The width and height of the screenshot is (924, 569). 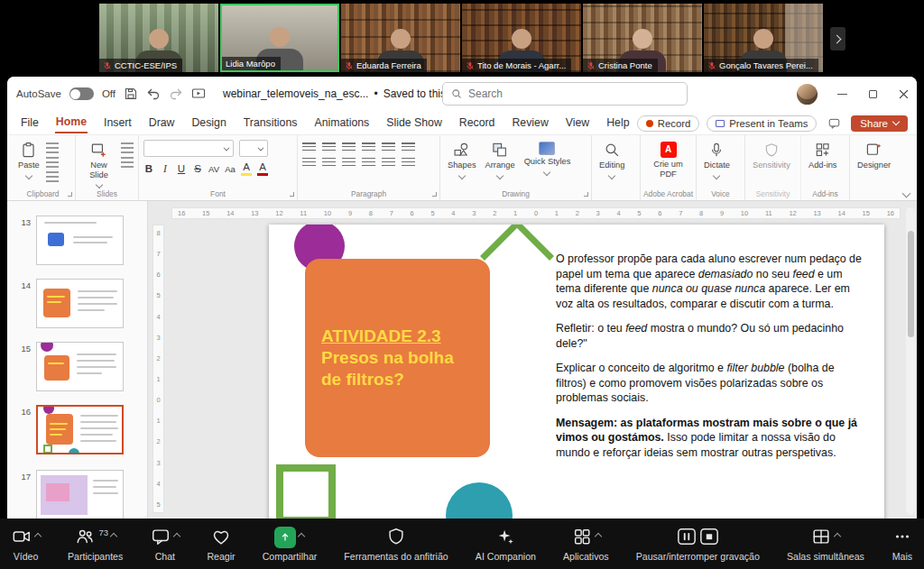 What do you see at coordinates (548, 159) in the screenshot?
I see `quick-styles-button: Quick Styles` at bounding box center [548, 159].